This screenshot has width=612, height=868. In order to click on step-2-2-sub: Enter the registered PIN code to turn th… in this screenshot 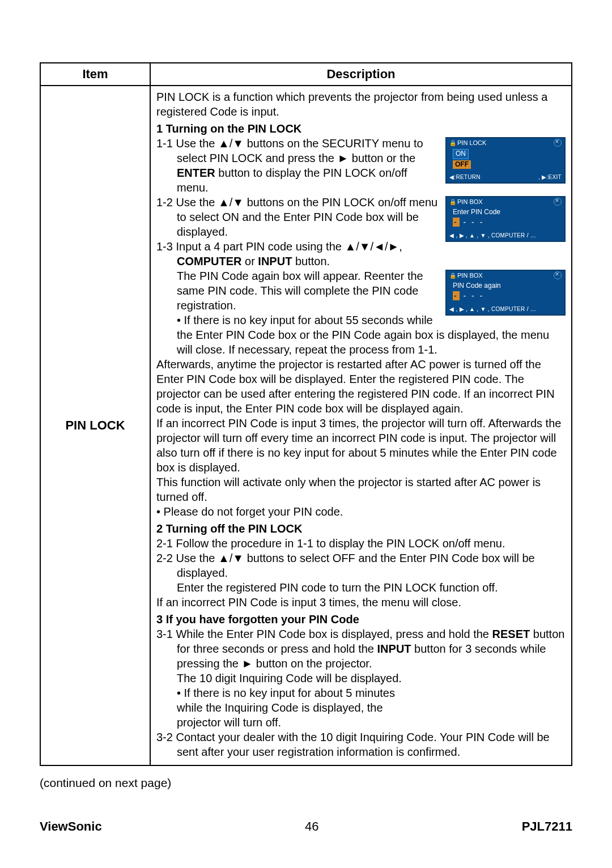, I will do `click(371, 588)`.